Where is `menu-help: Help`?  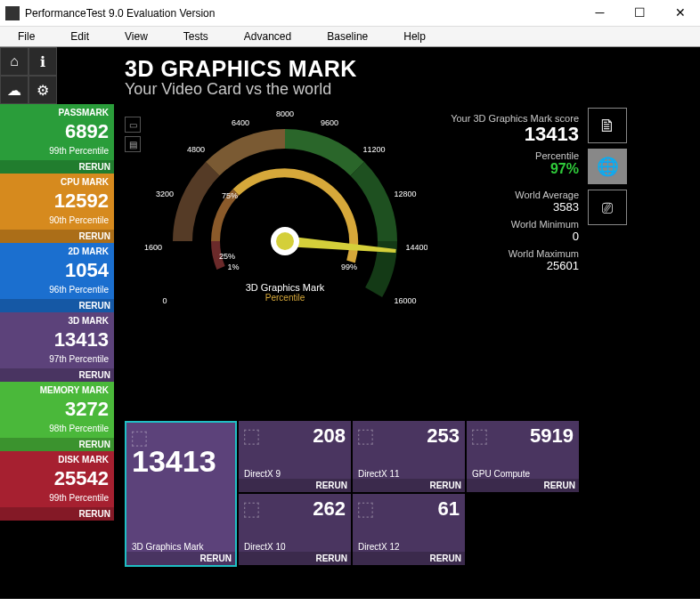 menu-help: Help is located at coordinates (415, 36).